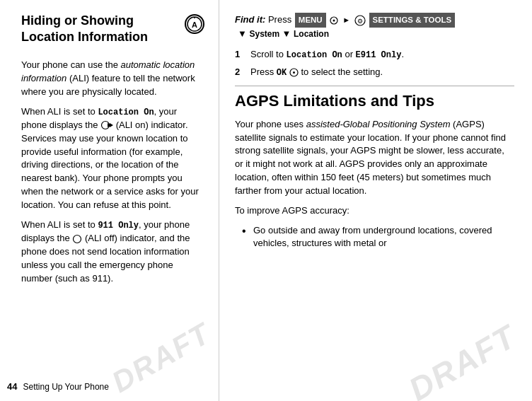 Image resolution: width=532 pixels, height=401 pixels. Describe the element at coordinates (375, 211) in the screenshot. I see `agps-body-2: To improve AGPS accuracy:` at that location.